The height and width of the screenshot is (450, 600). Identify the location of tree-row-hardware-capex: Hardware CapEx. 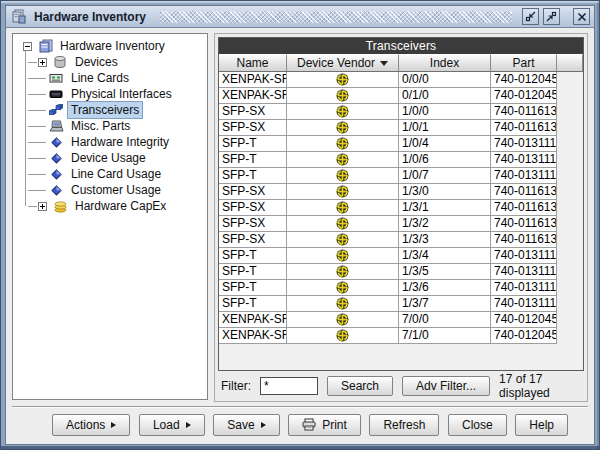
(110, 206).